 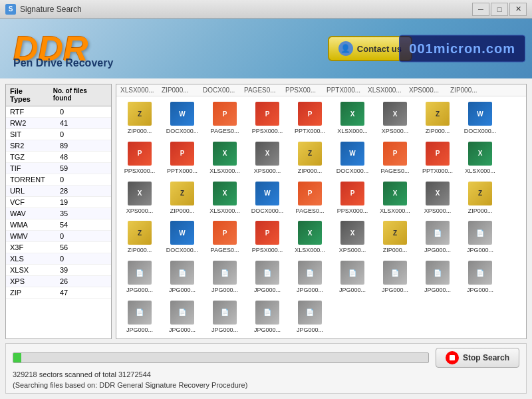 I want to click on file-type-count: 56, so click(x=84, y=247).